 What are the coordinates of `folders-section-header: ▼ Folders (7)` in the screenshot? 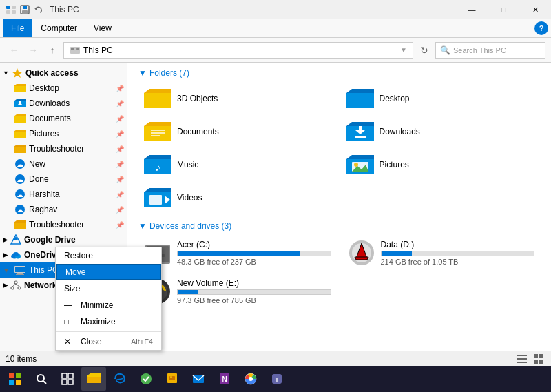 It's located at (339, 73).